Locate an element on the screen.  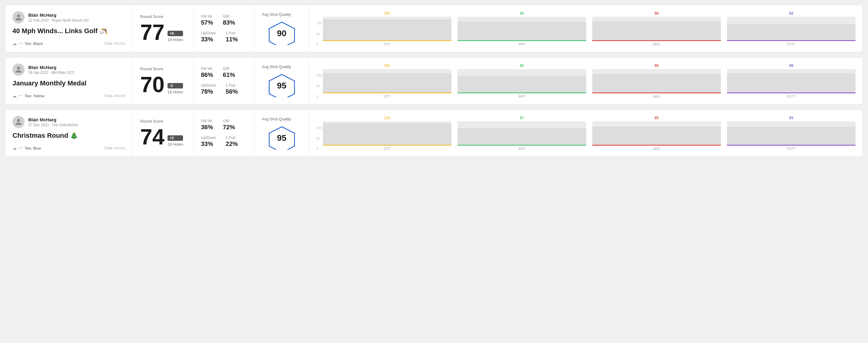
stat-updown: Up/Down 33% is located at coordinates (208, 37).